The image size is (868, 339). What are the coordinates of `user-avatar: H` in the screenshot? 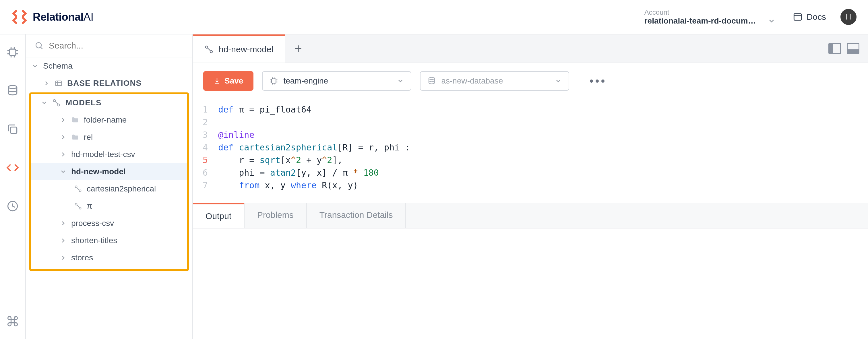 It's located at (848, 17).